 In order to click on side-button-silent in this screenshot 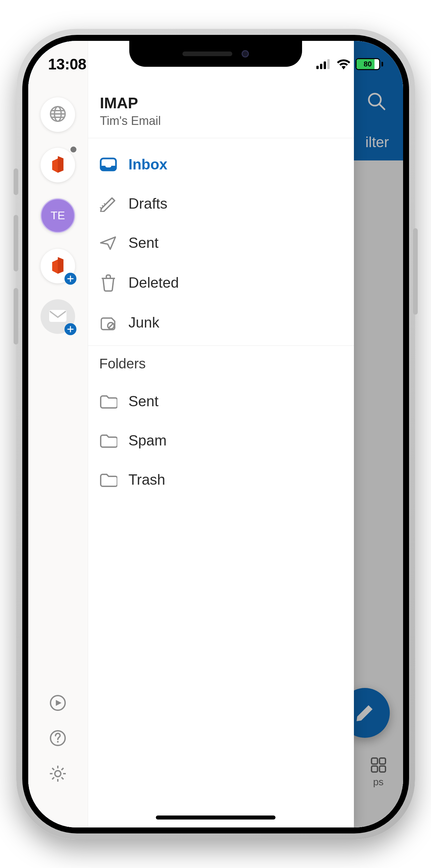, I will do `click(16, 182)`.